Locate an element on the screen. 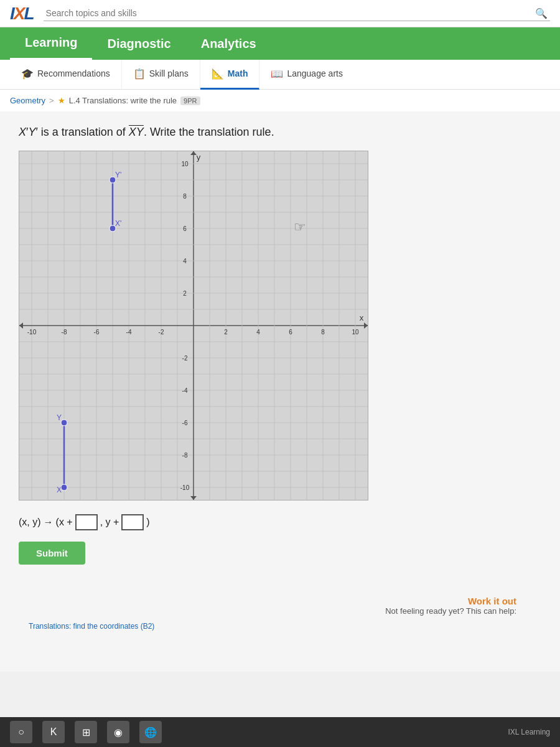 Image resolution: width=560 pixels, height=747 pixels. breadcrumb-badge: 9PR is located at coordinates (190, 101).